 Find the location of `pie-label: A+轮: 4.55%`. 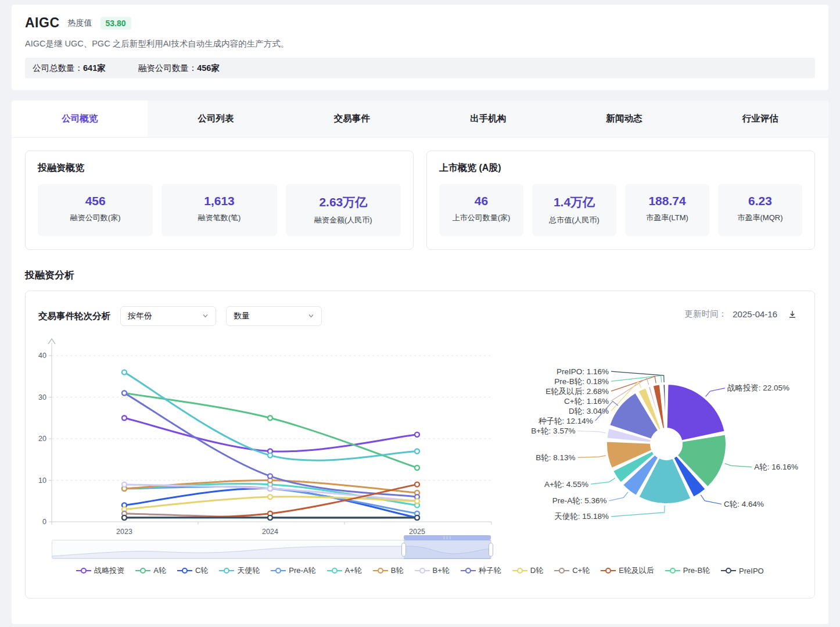

pie-label: A+轮: 4.55% is located at coordinates (566, 485).